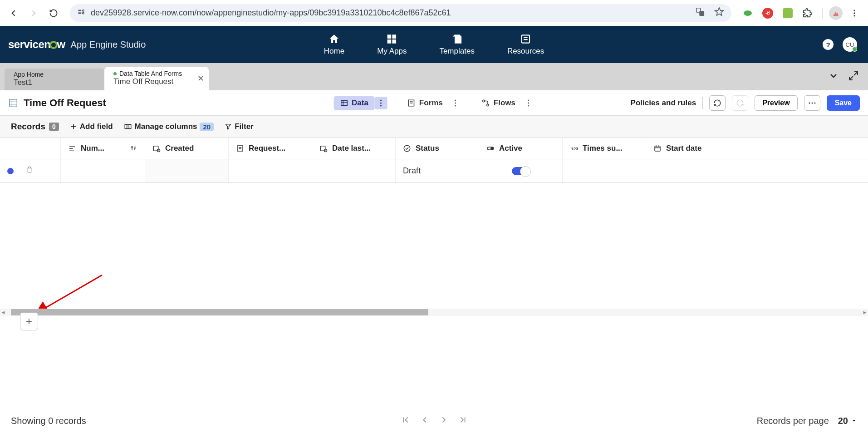  I want to click on next-page-button, so click(444, 421).